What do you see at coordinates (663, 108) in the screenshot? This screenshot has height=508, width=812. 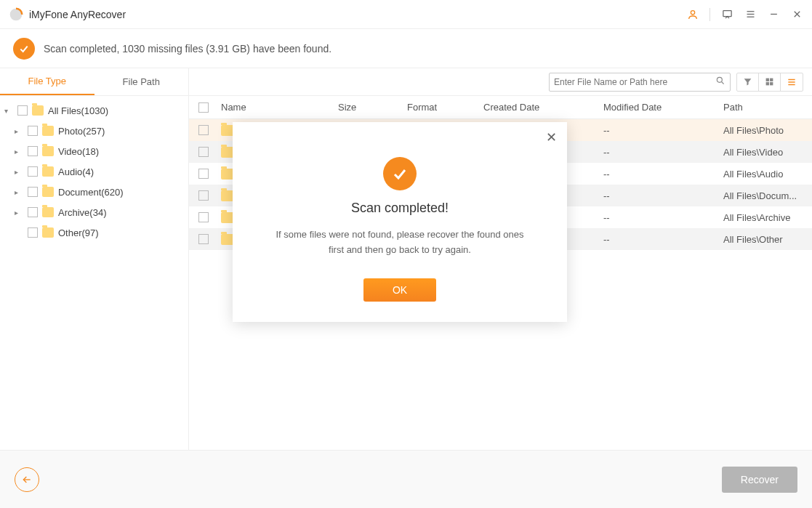 I see `col-modified: Modified Date` at bounding box center [663, 108].